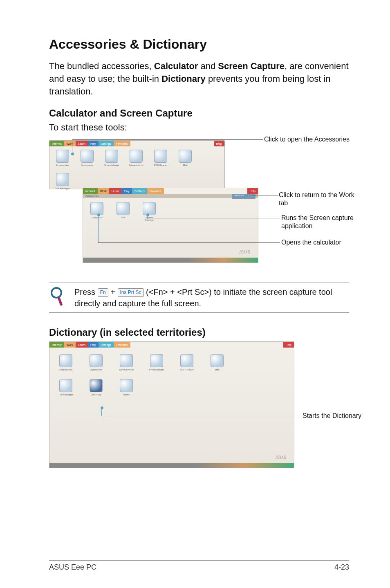  I want to click on icon-notes: Notes, so click(126, 388).